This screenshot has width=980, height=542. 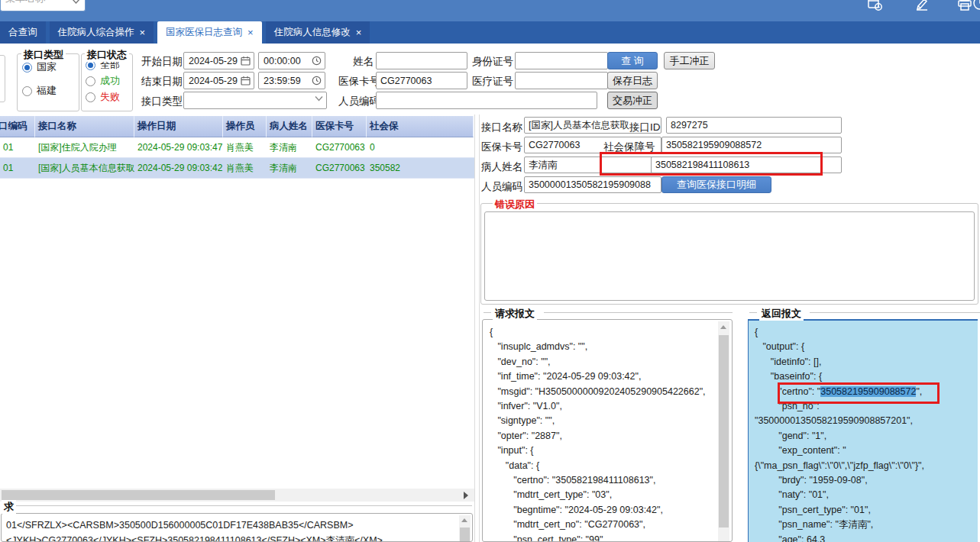 I want to click on table-header-3: 操作员, so click(x=244, y=127).